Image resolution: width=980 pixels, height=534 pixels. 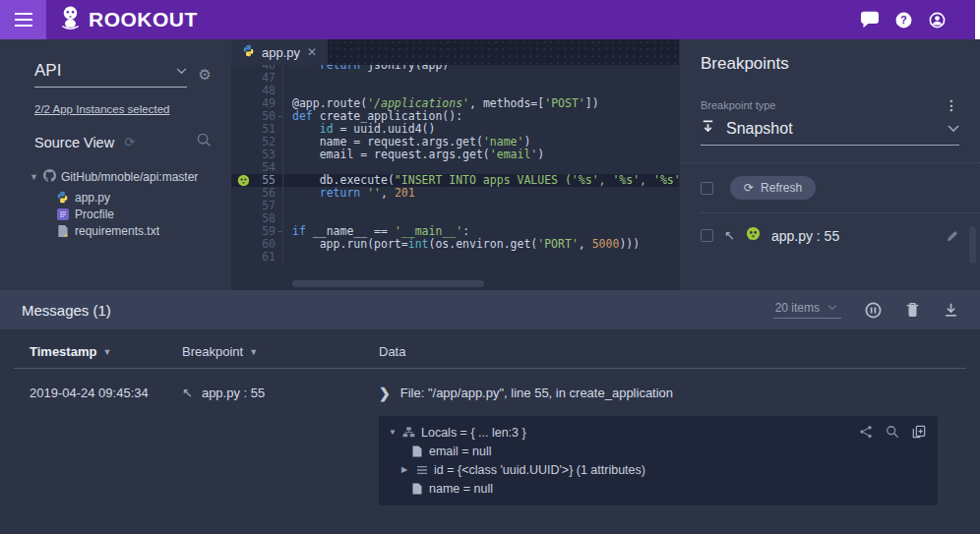 What do you see at coordinates (409, 433) in the screenshot?
I see `sitemap-icon` at bounding box center [409, 433].